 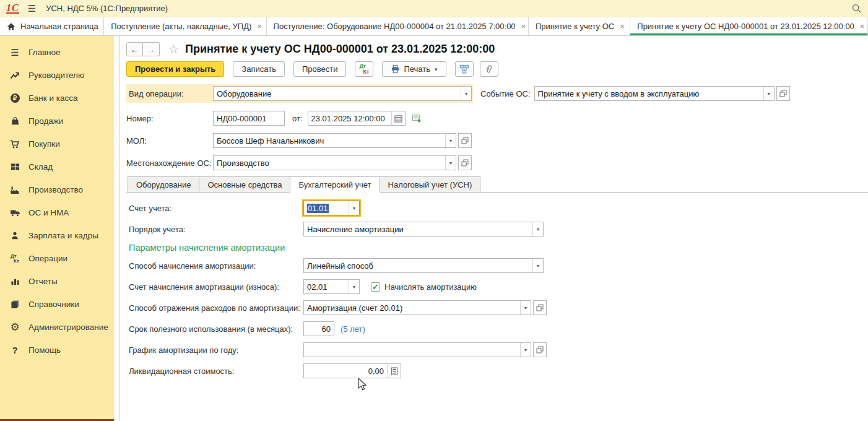 What do you see at coordinates (464, 69) in the screenshot?
I see `structure-icon` at bounding box center [464, 69].